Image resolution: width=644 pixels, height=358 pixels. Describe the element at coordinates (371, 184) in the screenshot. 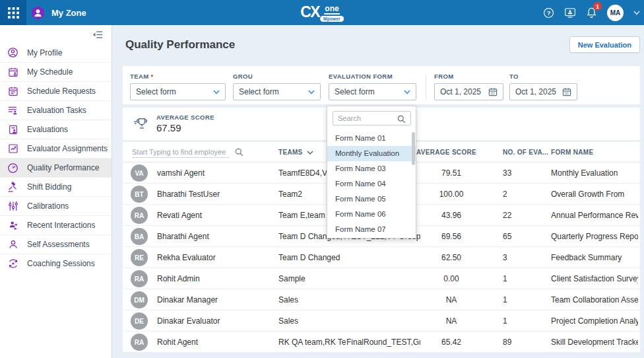

I see `dropdown-options: Form Name 01 Monthly Evaluation Form Nam…` at that location.